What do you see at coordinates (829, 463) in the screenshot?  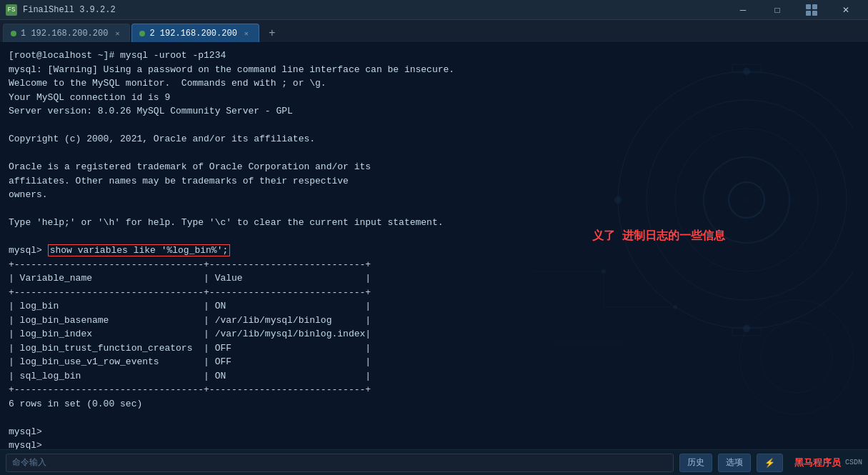 I see `brand-area: 黑马程序员 CSDN` at bounding box center [829, 463].